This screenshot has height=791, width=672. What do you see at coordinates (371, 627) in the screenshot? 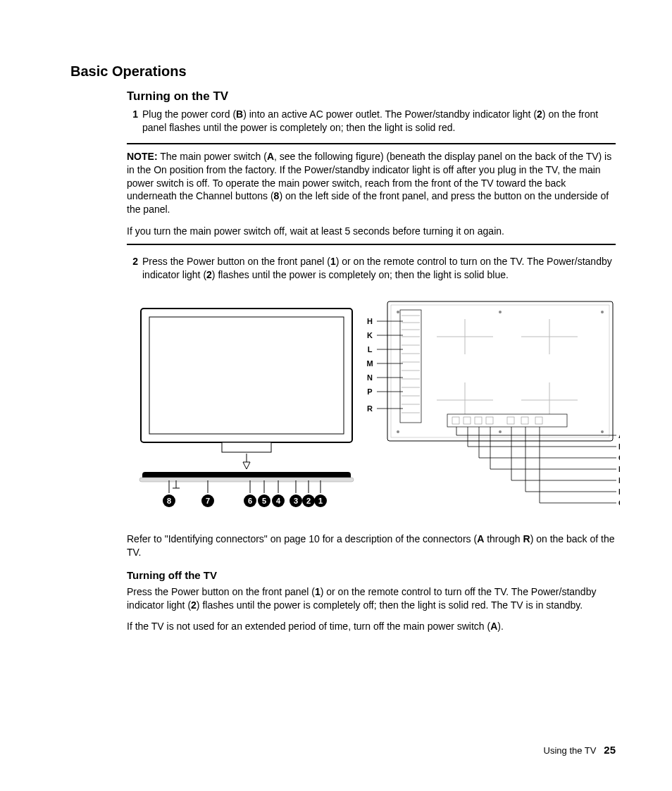
I see `off-paragraph-2: If the TV is not used for an extended pe…` at bounding box center [371, 627].